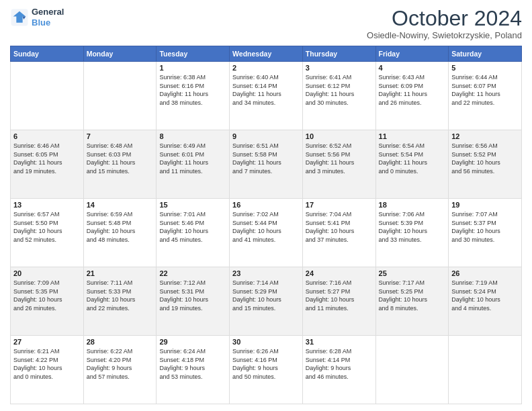 This screenshot has height=411, width=532. What do you see at coordinates (193, 227) in the screenshot?
I see `day-info: Sunrise: 7:01 AM Sunset: 5:46 PM Dayligh…` at bounding box center [193, 227].